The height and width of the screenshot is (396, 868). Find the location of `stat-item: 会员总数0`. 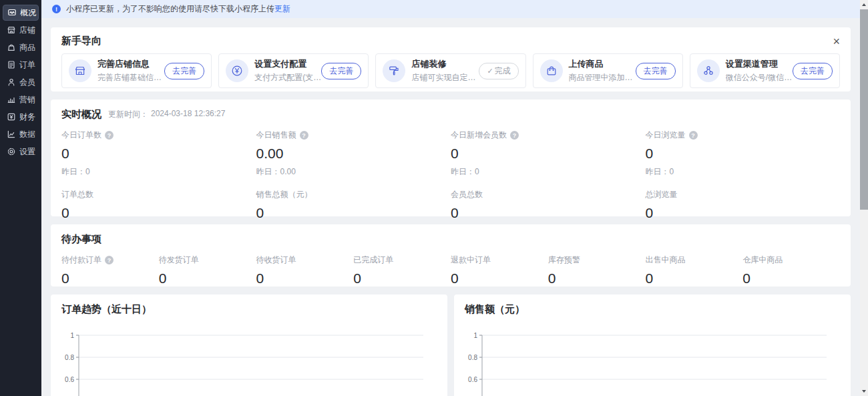

stat-item: 会员总数0 is located at coordinates (548, 205).